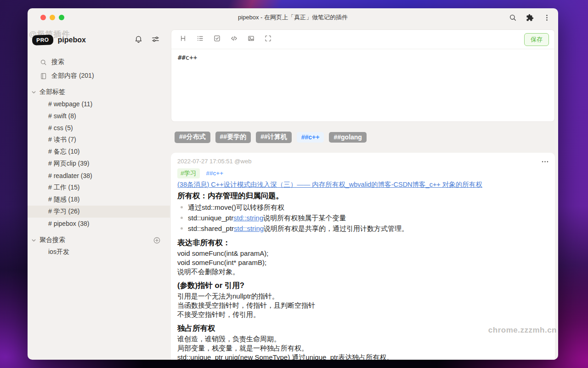  What do you see at coordinates (363, 285) in the screenshot?
I see `note-heading: (参数)指针 or 引用?` at bounding box center [363, 285].